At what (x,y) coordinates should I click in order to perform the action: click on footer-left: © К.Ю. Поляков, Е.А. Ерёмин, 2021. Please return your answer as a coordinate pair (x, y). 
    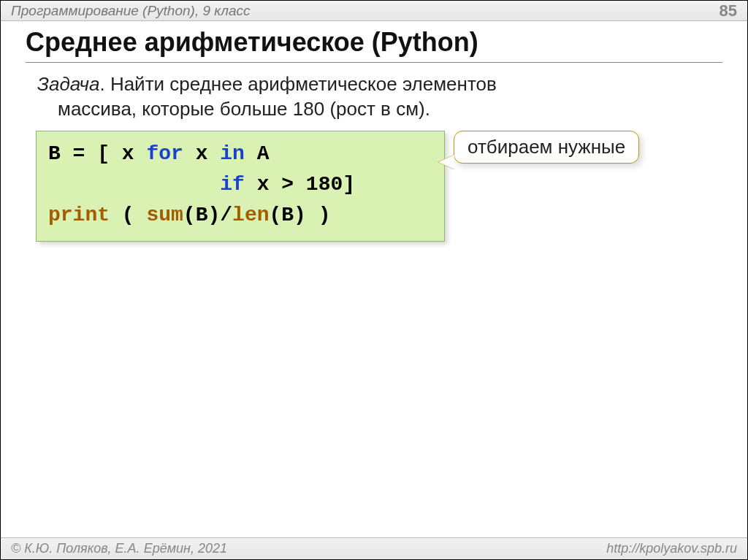
    Looking at the image, I should click on (119, 549).